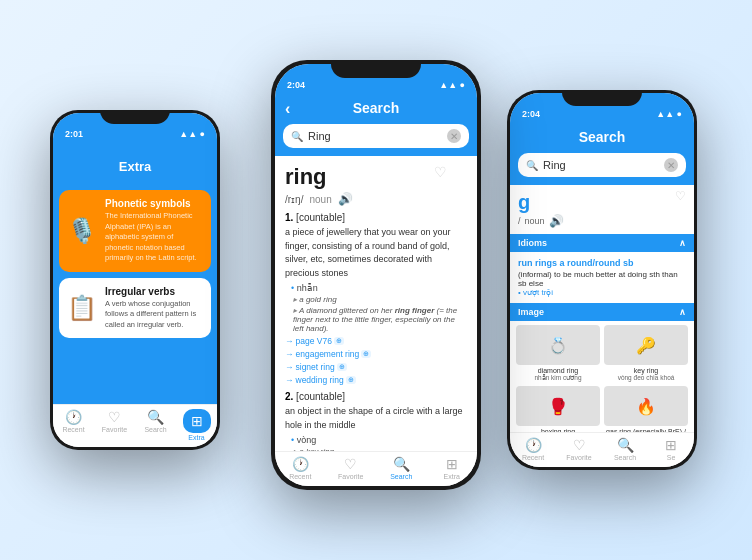 This screenshot has width=752, height=560. I want to click on time-left: 2:01, so click(74, 134).